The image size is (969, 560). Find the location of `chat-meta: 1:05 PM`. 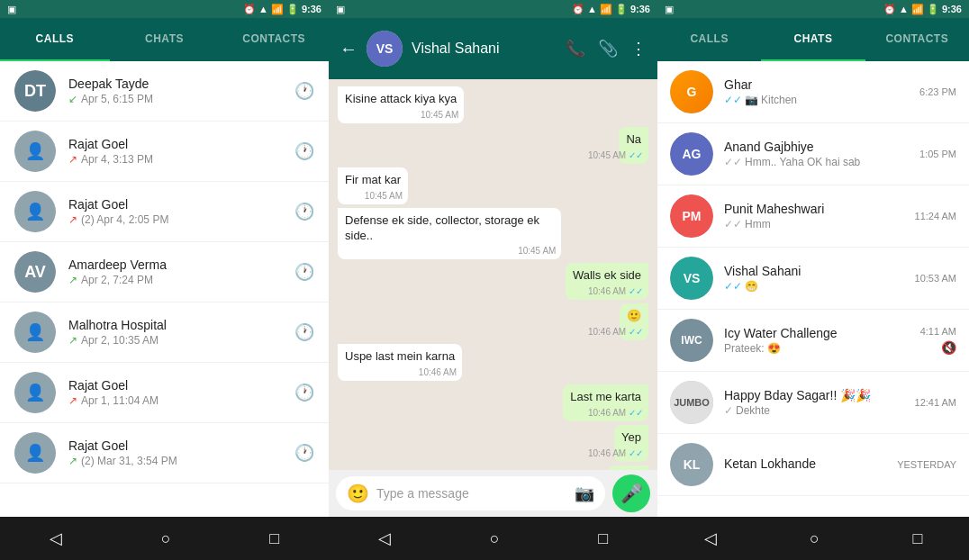

chat-meta: 1:05 PM is located at coordinates (938, 154).